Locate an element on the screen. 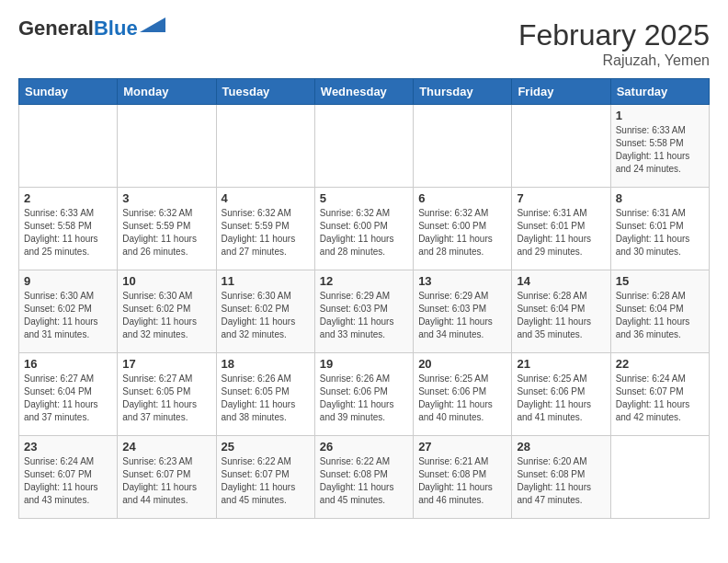 This screenshot has height=563, width=728. day-cell: 1Sunrise: 6:33 AMSunset: 5:58 PMDaylight… is located at coordinates (660, 146).